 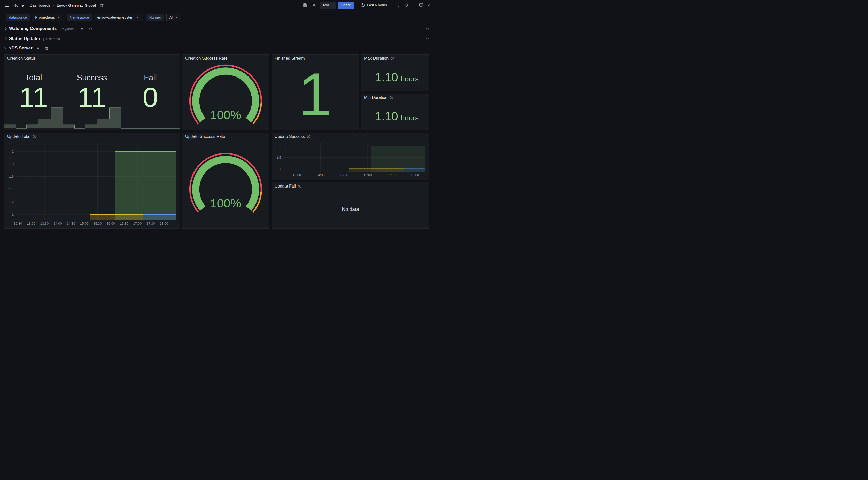 I want to click on variable-label: Namespace, so click(x=80, y=18).